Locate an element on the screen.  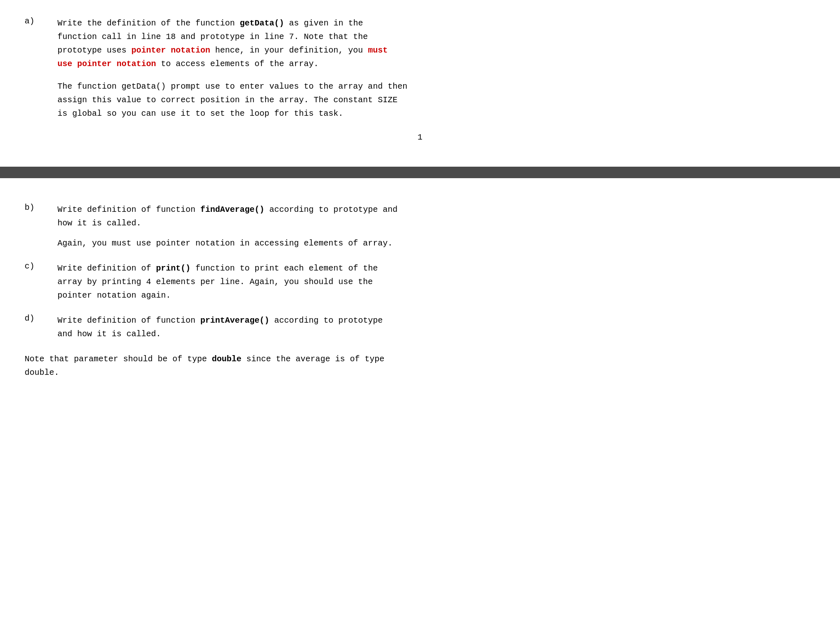
page-divider is located at coordinates (420, 172).